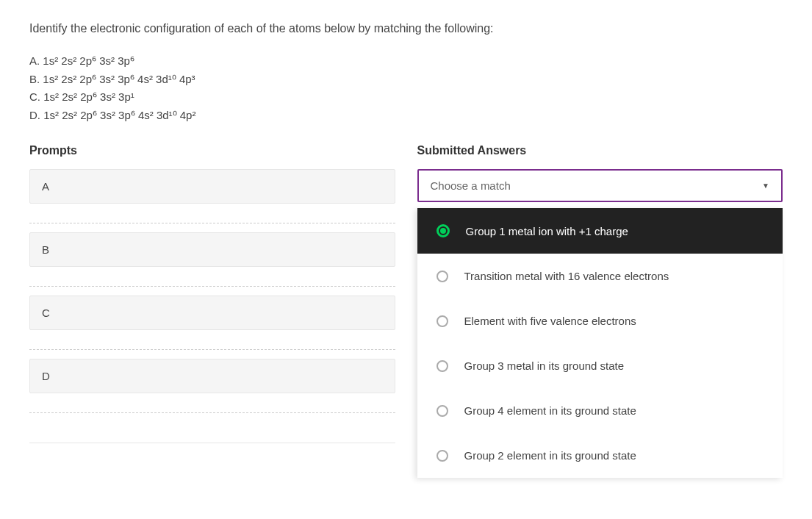 The height and width of the screenshot is (519, 812). I want to click on dropdown-option-label: Group 4 element in its ground state, so click(550, 410).